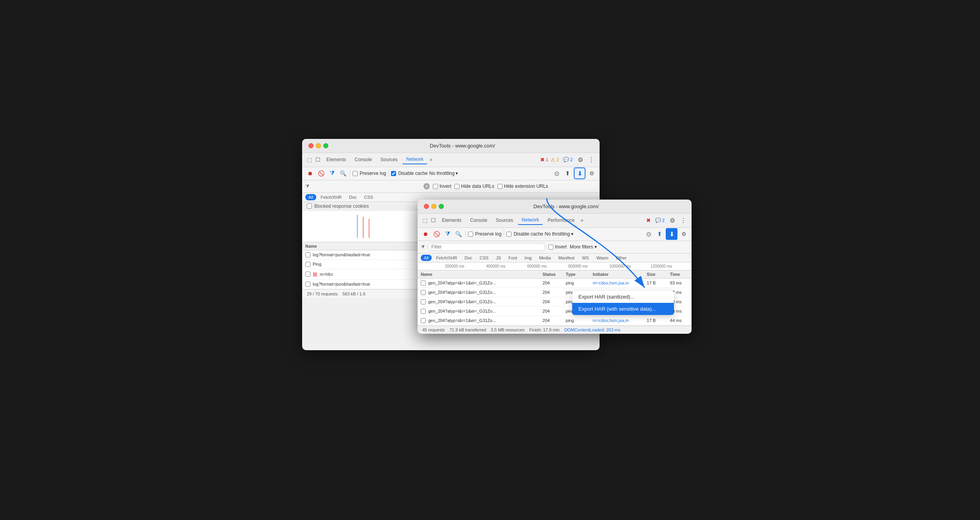 Image resolution: width=980 pixels, height=520 pixels. I want to click on bg-device-icon: ☐, so click(318, 160).